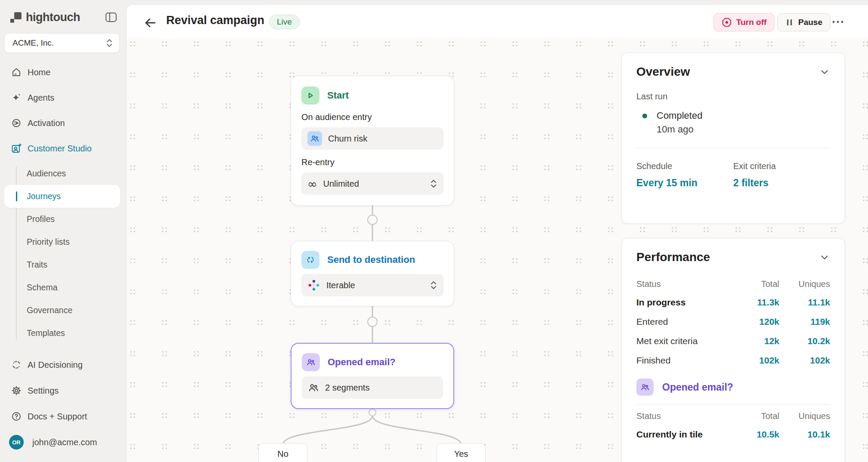 The width and height of the screenshot is (868, 462). I want to click on collapse-performance-button, so click(825, 257).